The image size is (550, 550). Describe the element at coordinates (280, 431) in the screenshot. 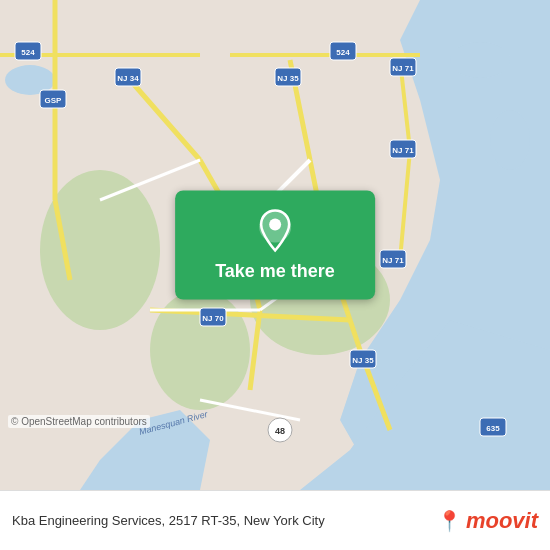

I see `svg-text: 48` at that location.